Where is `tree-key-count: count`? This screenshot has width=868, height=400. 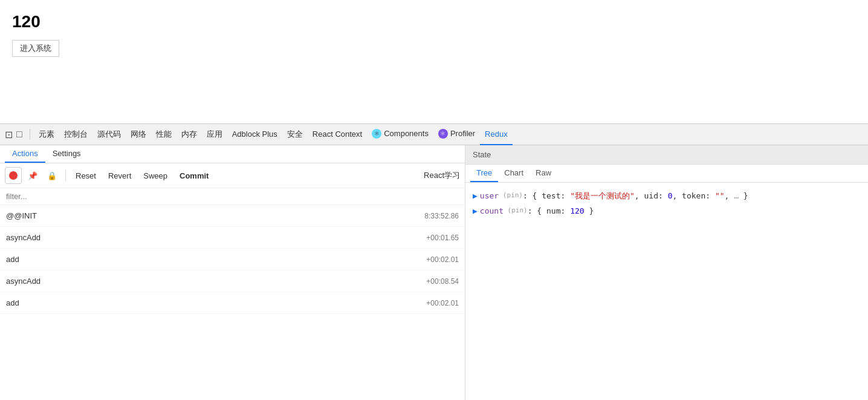 tree-key-count: count is located at coordinates (492, 212).